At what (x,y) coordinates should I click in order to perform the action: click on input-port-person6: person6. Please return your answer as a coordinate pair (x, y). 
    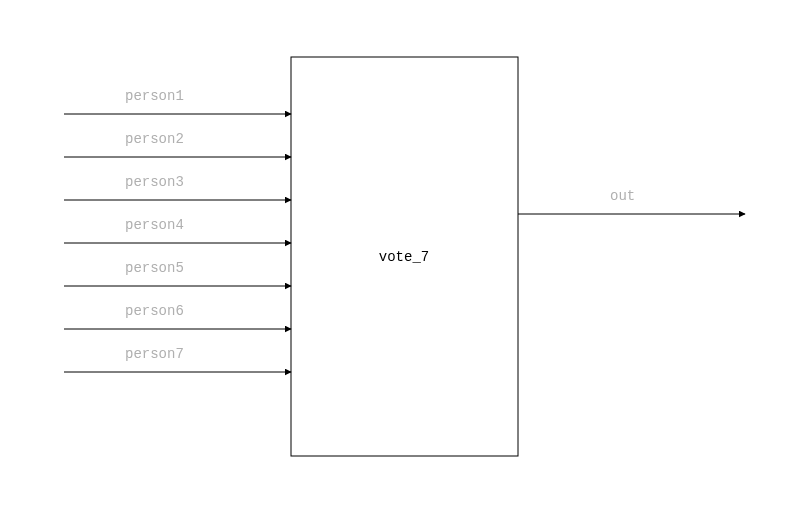
    Looking at the image, I should click on (178, 316).